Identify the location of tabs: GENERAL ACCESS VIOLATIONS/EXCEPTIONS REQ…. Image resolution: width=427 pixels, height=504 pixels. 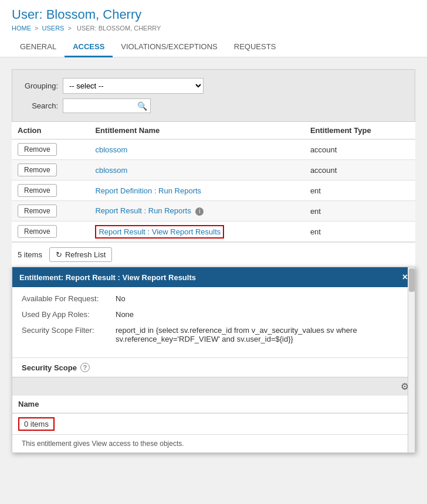
(214, 47).